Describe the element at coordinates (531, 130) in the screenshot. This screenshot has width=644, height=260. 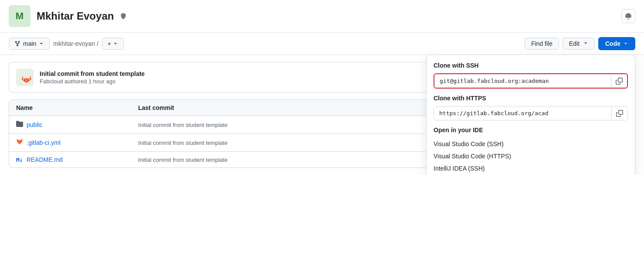
I see `ide-section-title: Open in your IDE` at that location.